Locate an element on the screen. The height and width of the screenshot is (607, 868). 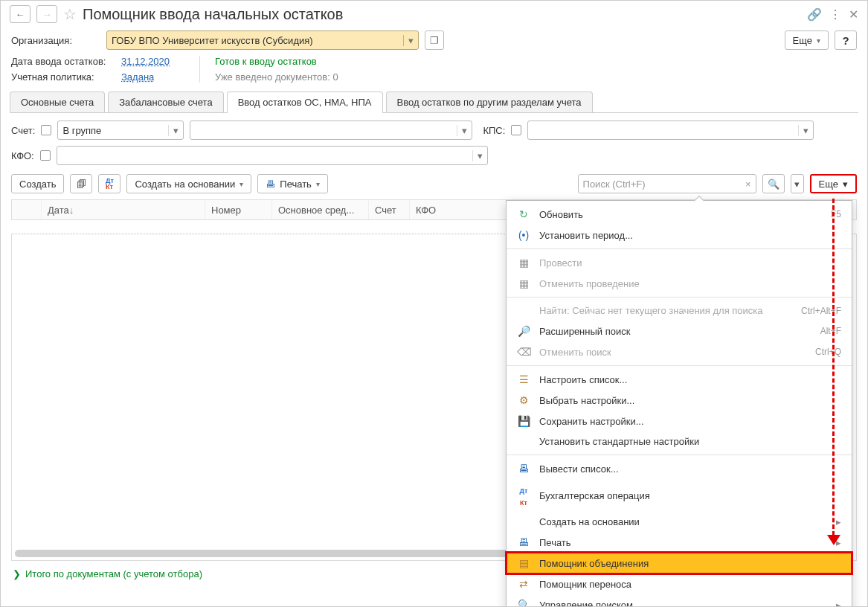
kebab-icon: ⋮ is located at coordinates (835, 15).